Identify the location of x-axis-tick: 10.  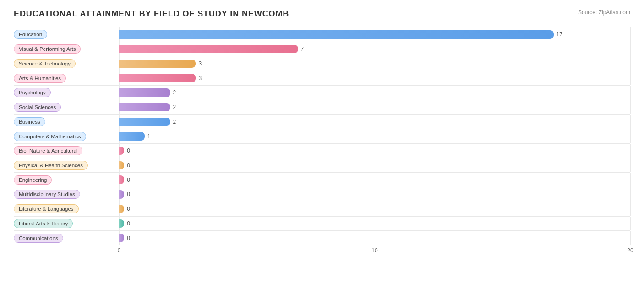
(375, 251).